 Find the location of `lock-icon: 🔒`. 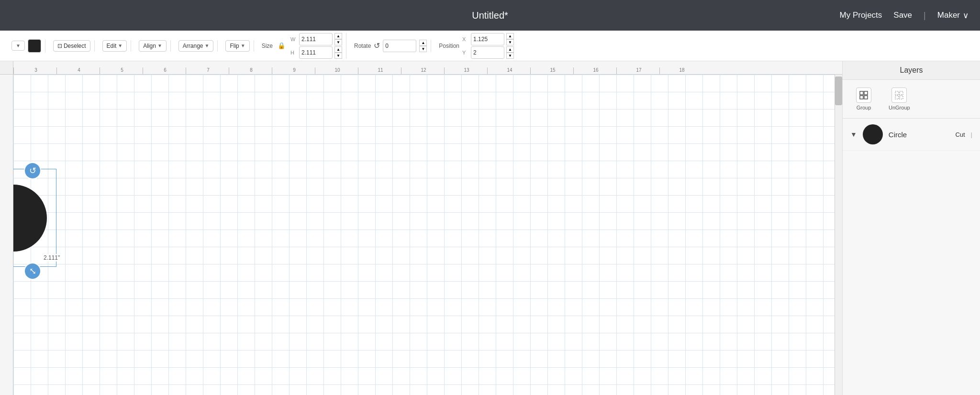

lock-icon: 🔒 is located at coordinates (281, 46).